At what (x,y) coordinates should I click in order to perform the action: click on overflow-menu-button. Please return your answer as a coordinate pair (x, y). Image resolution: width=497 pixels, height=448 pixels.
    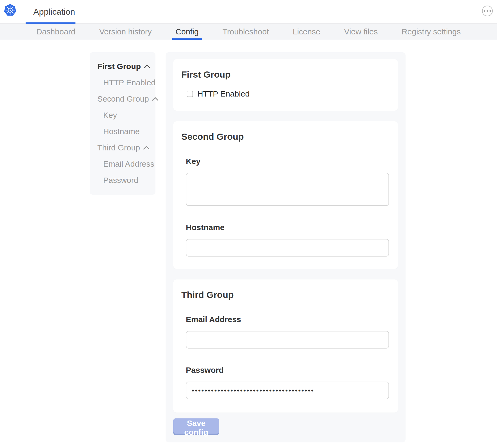
    Looking at the image, I should click on (487, 11).